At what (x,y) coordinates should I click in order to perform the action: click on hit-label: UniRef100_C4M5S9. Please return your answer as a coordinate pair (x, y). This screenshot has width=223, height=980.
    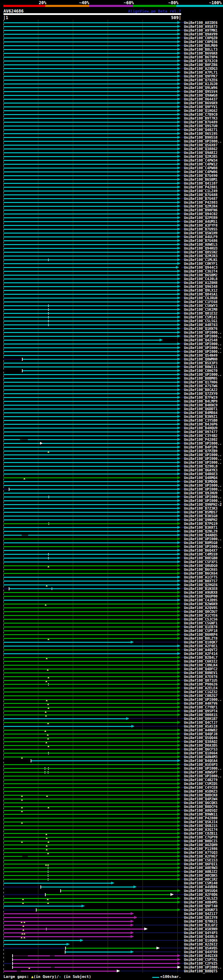
    Looking at the image, I should click on (204, 554).